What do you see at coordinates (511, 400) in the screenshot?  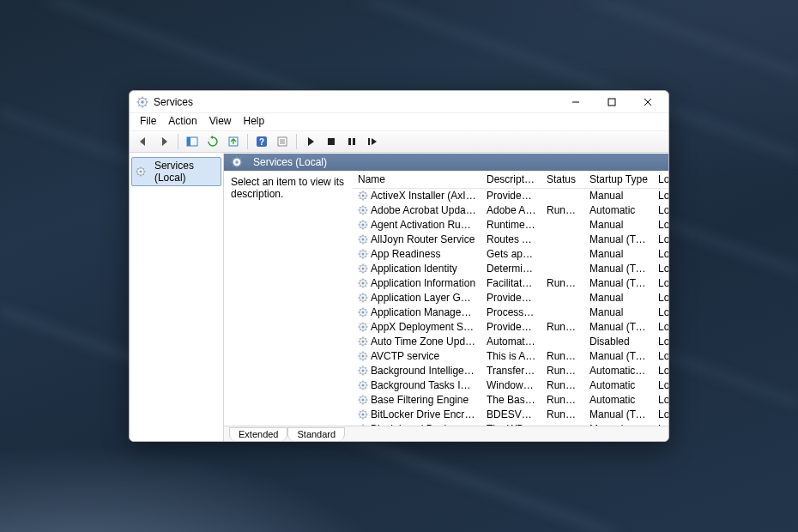 I see `table-row: Base Filtering EngineThe Base Filt..Runn…` at bounding box center [511, 400].